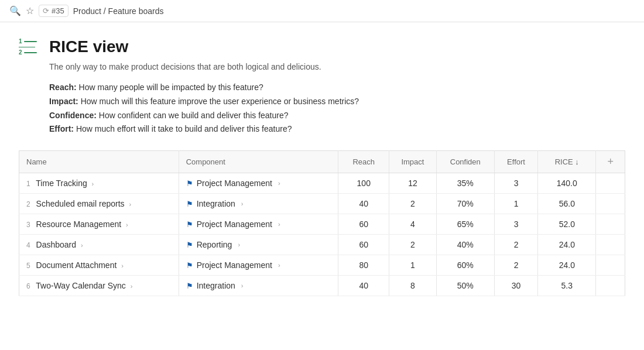  What do you see at coordinates (89, 47) in the screenshot?
I see `page-title: RICE view` at bounding box center [89, 47].